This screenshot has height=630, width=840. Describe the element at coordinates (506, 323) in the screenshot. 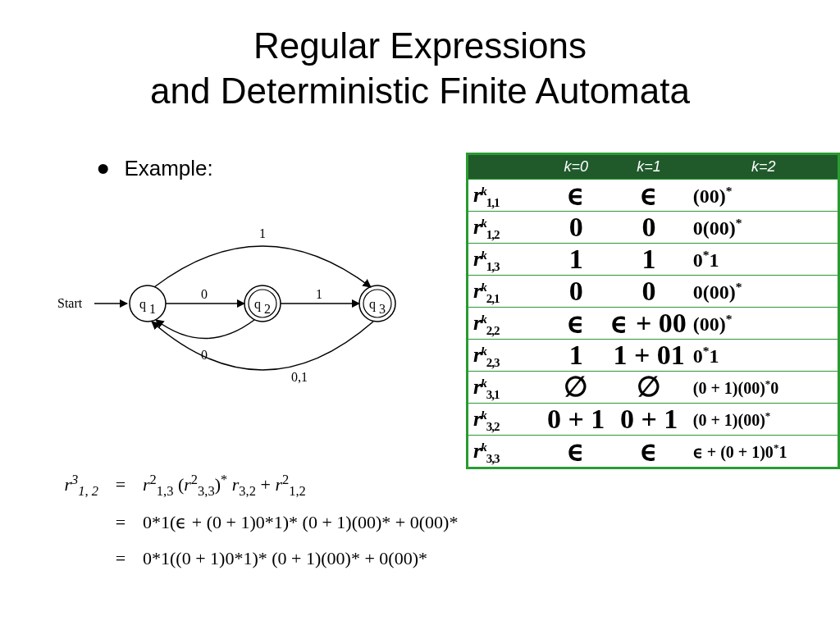

I see `row-label: rk2,2` at that location.